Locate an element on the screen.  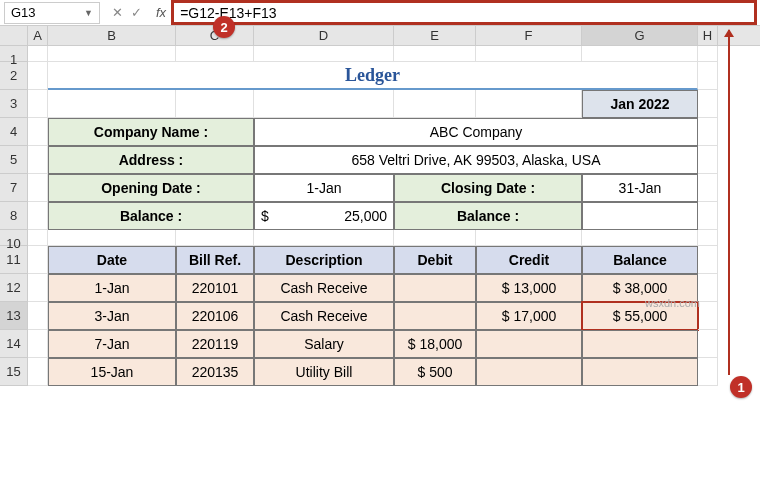
closing-balance-value is located at coordinates (640, 216).